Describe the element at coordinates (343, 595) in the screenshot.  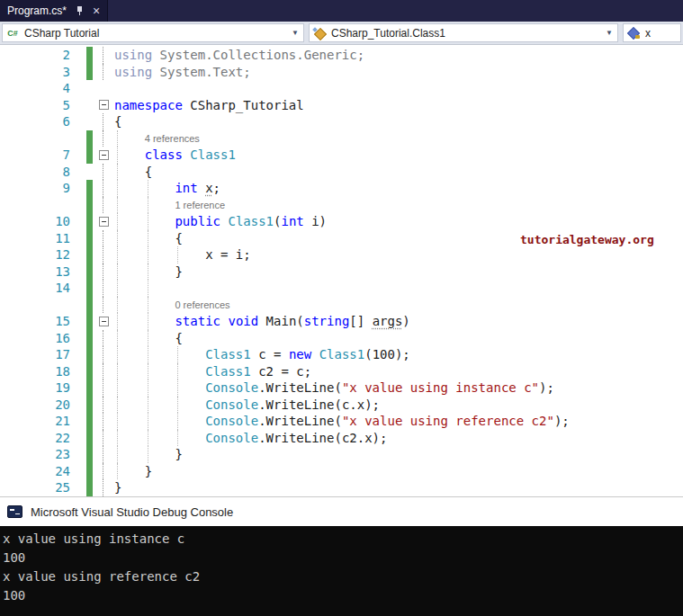
I see `console-line: 100` at that location.